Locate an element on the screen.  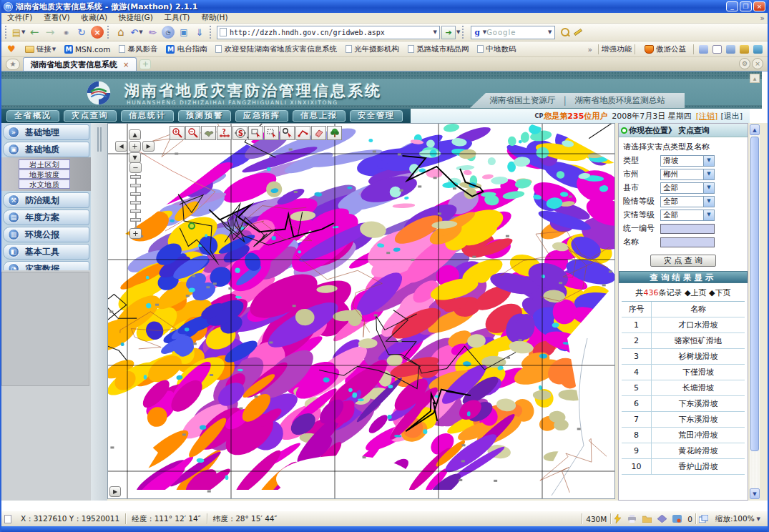
sidebar-item-base-geography: »基础地理 is located at coordinates (46, 132).